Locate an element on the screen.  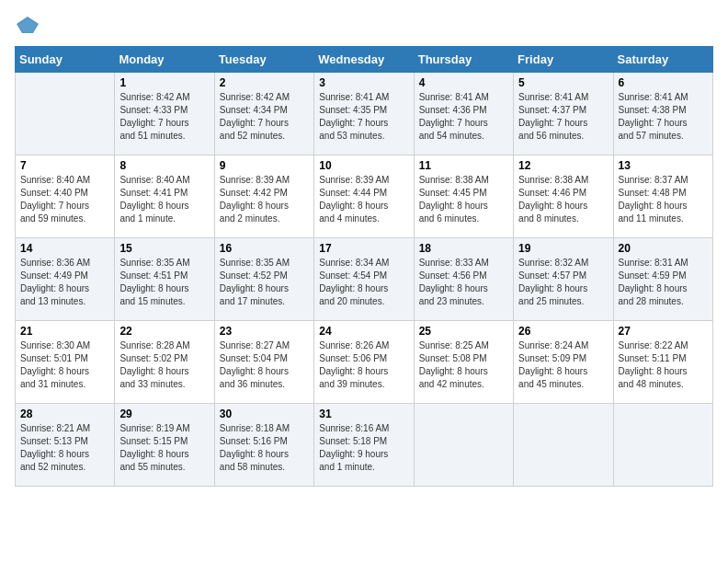
day-cell: 9Sunrise: 8:39 AM Sunset: 4:42 PM Daylig… is located at coordinates (264, 197).